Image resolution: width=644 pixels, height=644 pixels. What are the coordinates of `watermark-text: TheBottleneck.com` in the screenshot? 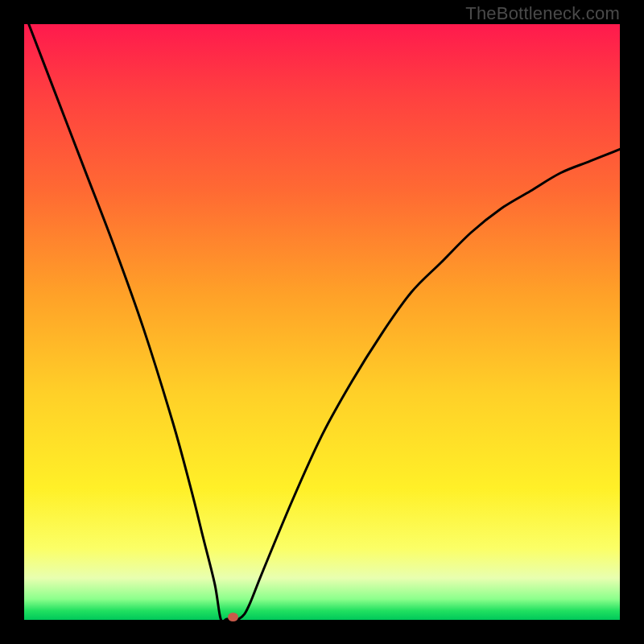 It's located at (543, 14).